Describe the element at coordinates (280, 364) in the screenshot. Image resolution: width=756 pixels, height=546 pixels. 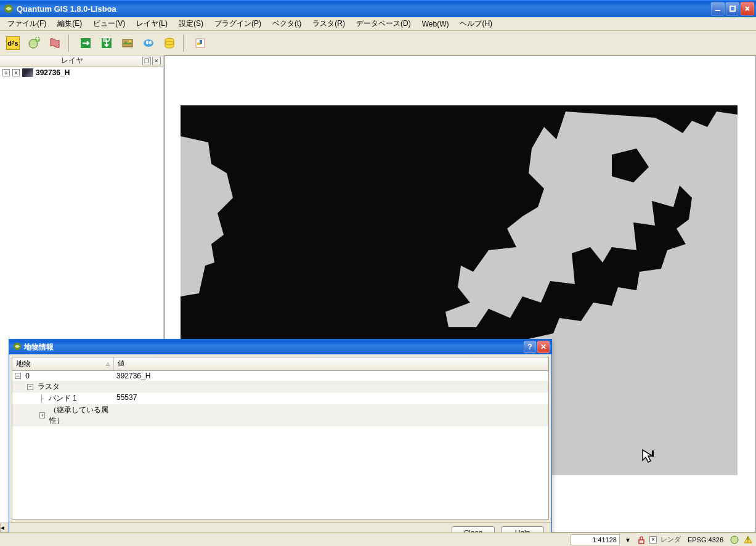
I see `identify-grid-header: 地物△ 値` at that location.